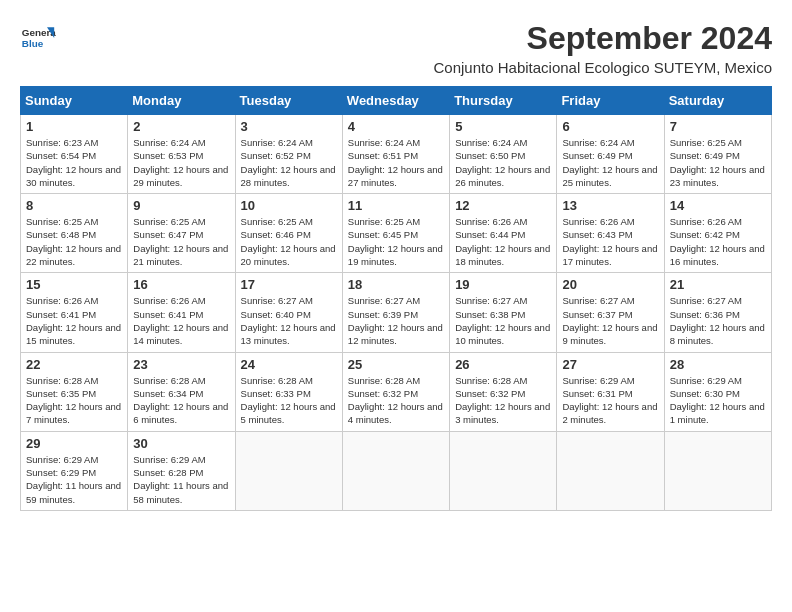 This screenshot has height=612, width=792. I want to click on calendar-cell: 19 Sunrise: 6:27 AMSunset: 6:38 PMDaylig…, so click(504, 312).